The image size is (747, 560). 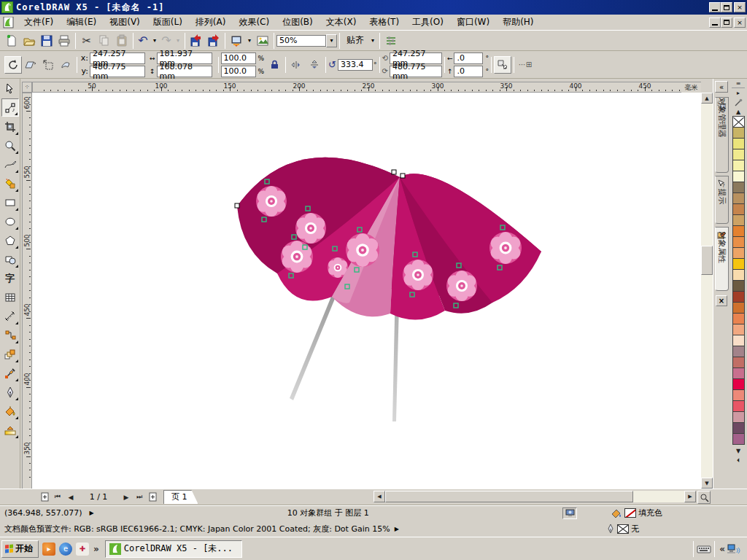 What do you see at coordinates (239, 71) in the screenshot?
I see `scale-v-field: 100.0` at bounding box center [239, 71].